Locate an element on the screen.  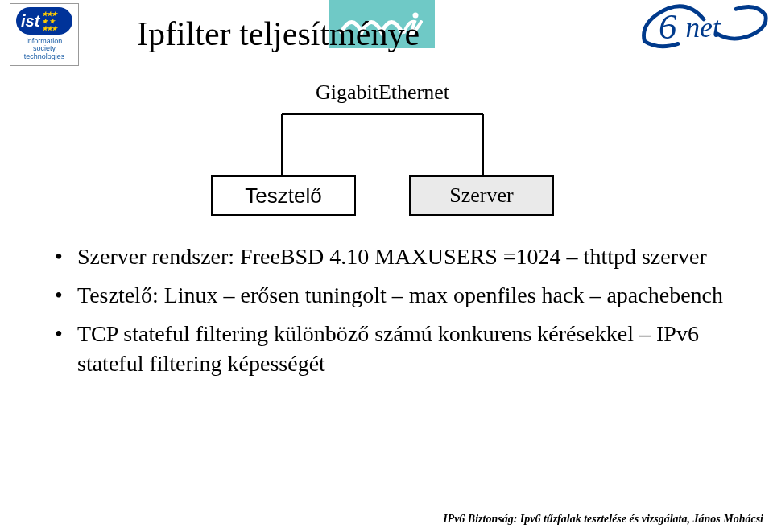
sixnet-text: net is located at coordinates (704, 27).